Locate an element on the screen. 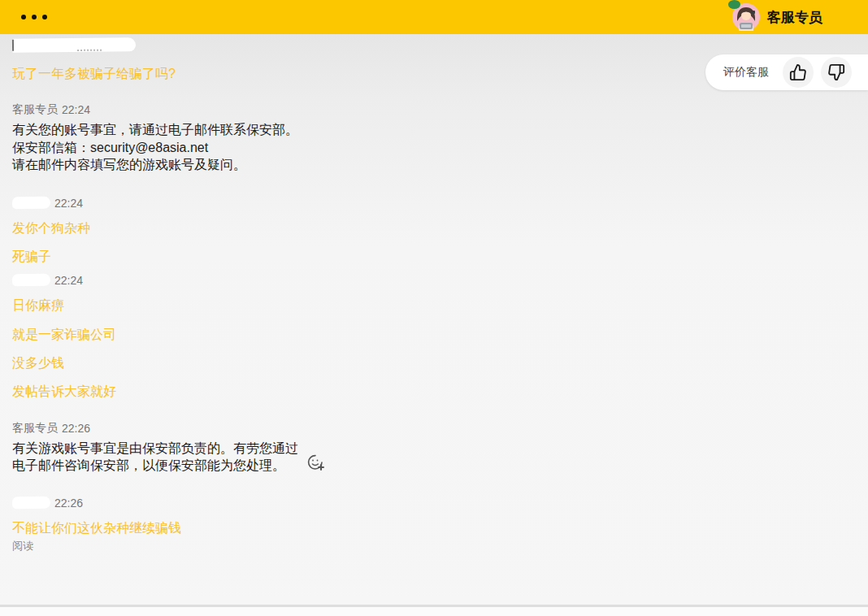  user-message: 发帖告诉大家就好 is located at coordinates (441, 392).